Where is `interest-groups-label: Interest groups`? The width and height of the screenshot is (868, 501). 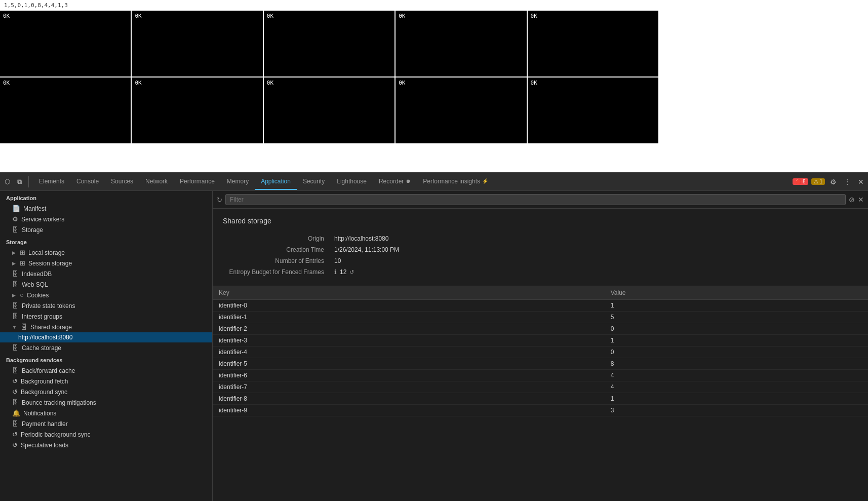 interest-groups-label: Interest groups is located at coordinates (42, 317).